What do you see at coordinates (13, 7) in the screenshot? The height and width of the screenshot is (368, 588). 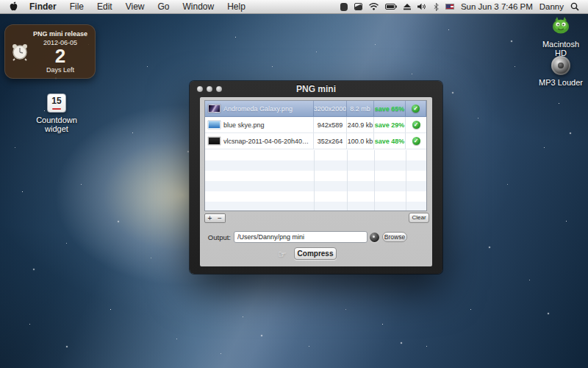 I see `apple-menu-icon` at bounding box center [13, 7].